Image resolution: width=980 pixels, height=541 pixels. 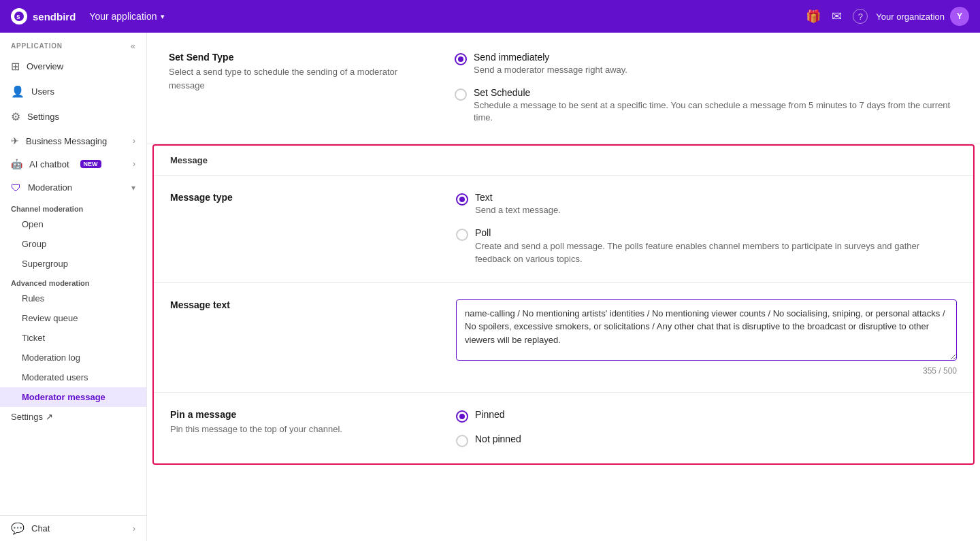 I want to click on sidebar: APPLICATION « ⊞ Overview 👤 Users ⚙ Setti…, so click(x=74, y=287).